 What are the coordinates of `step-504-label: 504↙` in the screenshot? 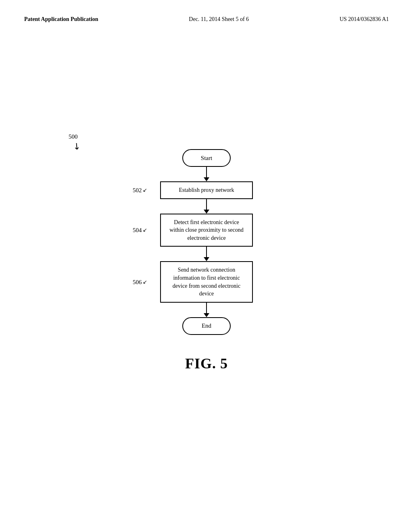 It's located at (140, 230).